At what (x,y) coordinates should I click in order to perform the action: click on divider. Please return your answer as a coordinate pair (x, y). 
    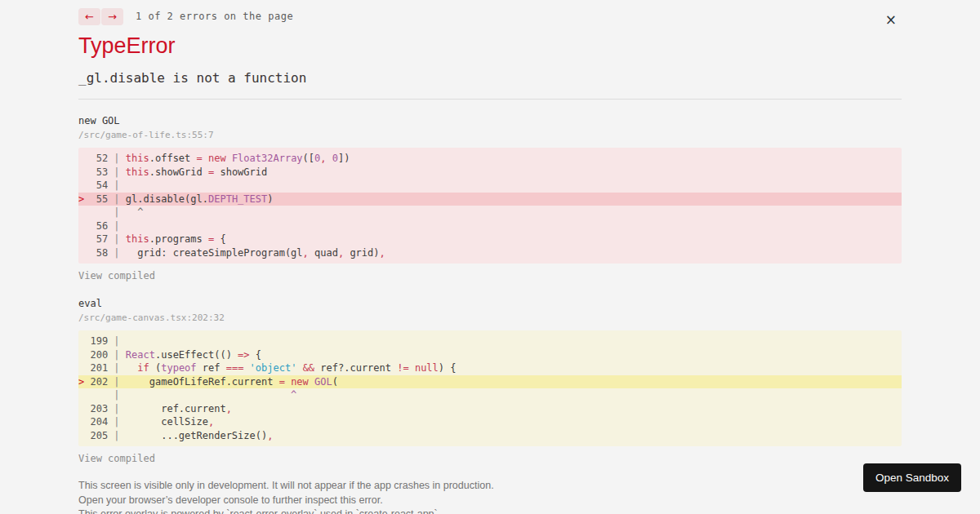
    Looking at the image, I should click on (490, 100).